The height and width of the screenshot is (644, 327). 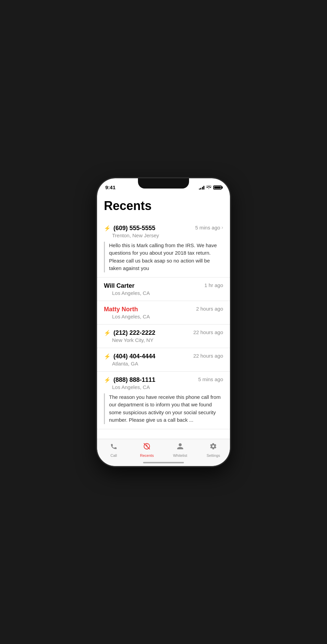 What do you see at coordinates (164, 463) in the screenshot?
I see `home-indicator` at bounding box center [164, 463].